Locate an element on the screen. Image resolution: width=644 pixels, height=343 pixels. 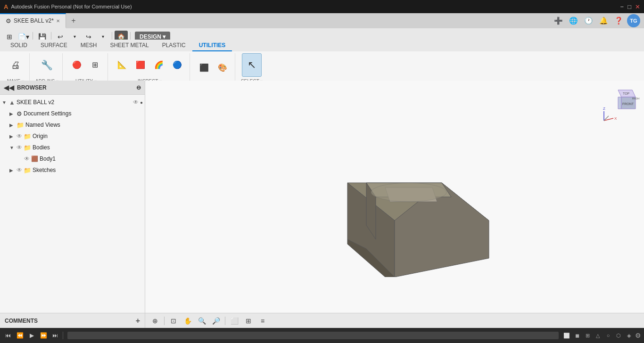
add-icon: ➕ is located at coordinates (558, 21).